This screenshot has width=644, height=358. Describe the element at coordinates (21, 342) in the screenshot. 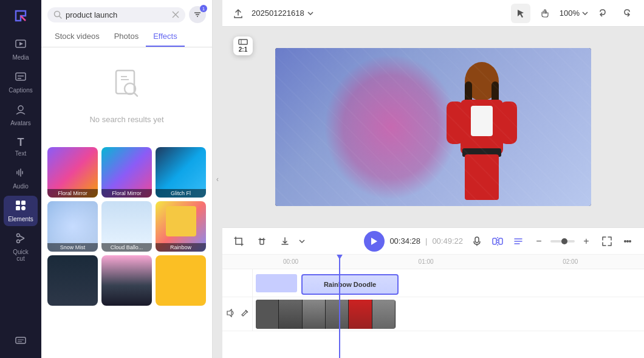

I see `sidebar-item-subtitles` at that location.